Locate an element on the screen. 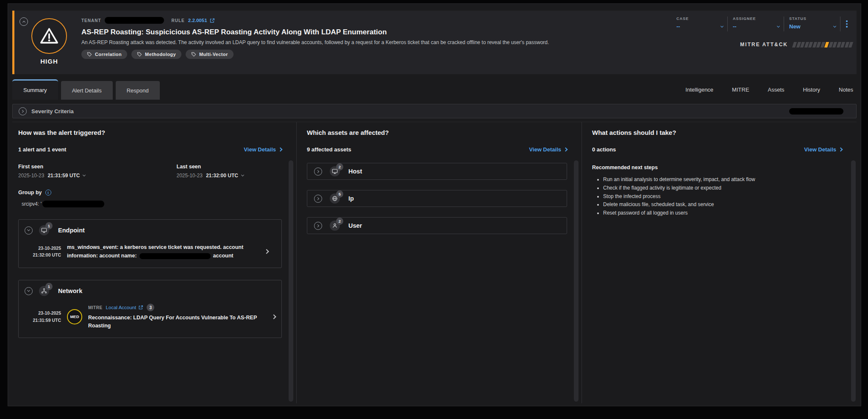 This screenshot has height=419, width=868. tab-summary: Summary is located at coordinates (35, 89).